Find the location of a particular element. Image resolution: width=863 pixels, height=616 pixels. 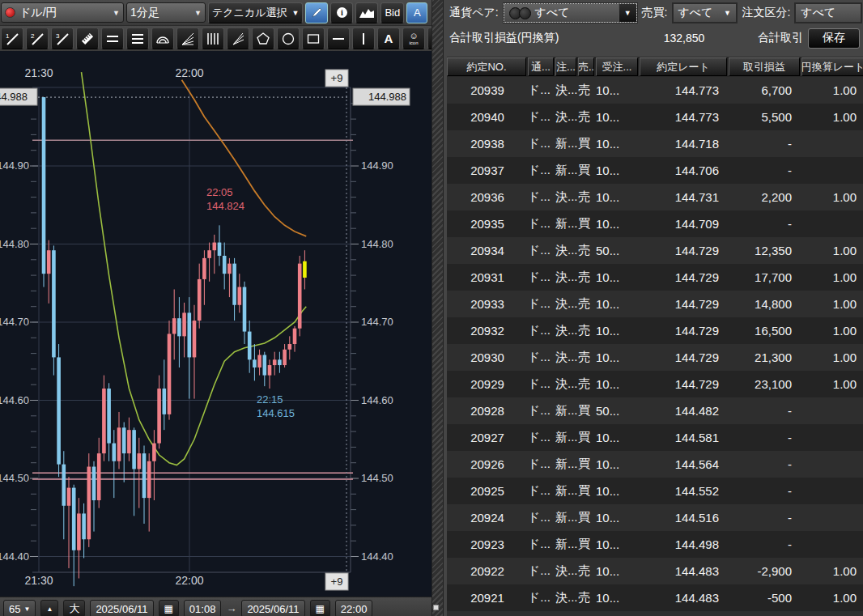

date-from-input: 2025/06/11 is located at coordinates (121, 608).